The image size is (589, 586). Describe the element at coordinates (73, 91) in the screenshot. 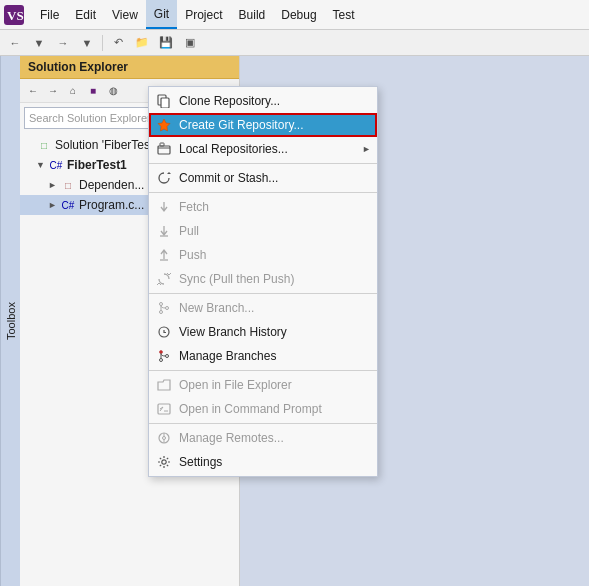

I see `se-home-btn: ⌂` at that location.